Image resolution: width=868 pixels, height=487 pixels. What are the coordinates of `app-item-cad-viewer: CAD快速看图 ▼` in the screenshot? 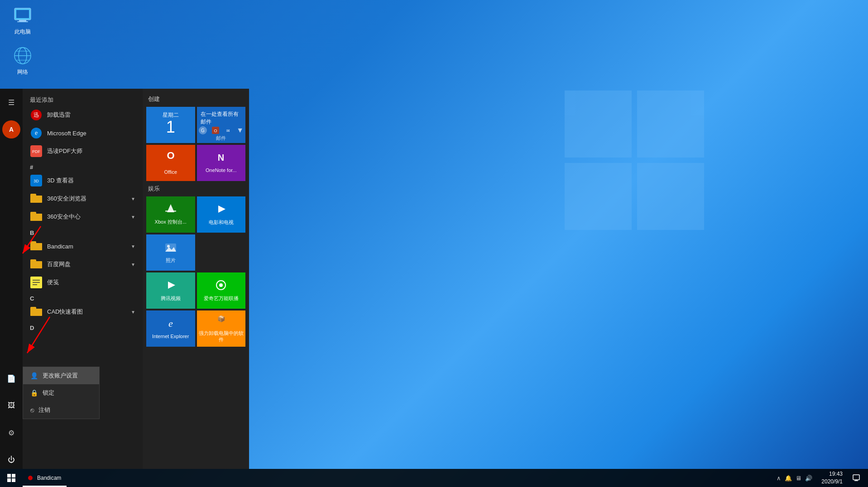 It's located at (82, 312).